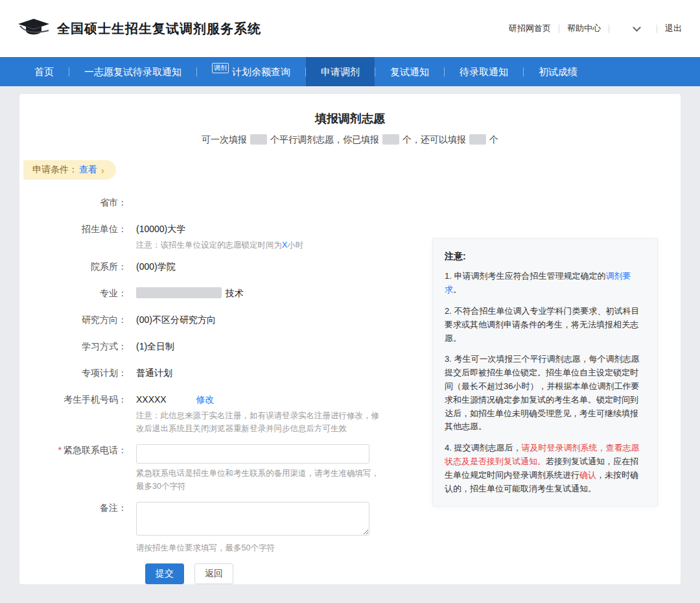 The image size is (700, 603). Describe the element at coordinates (261, 71) in the screenshot. I see `nav-item-label: 计划余额查询` at that location.